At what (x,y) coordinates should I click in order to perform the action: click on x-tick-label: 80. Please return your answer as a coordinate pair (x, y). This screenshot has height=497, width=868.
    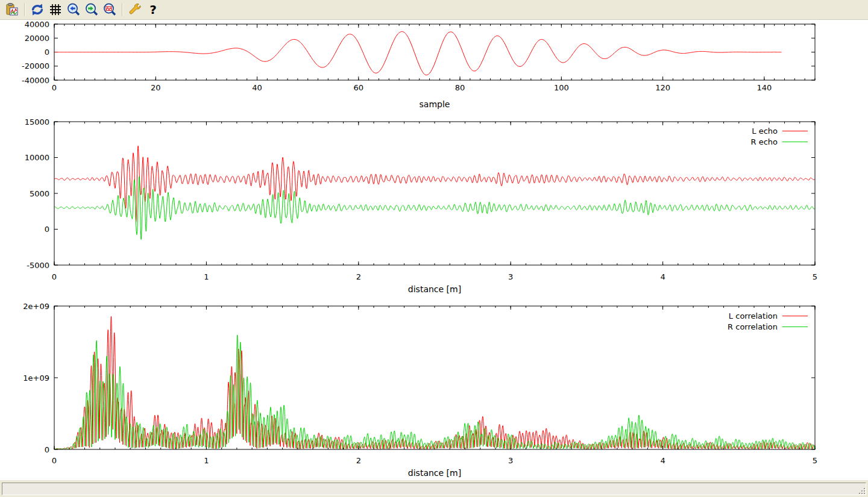
    Looking at the image, I should click on (461, 88).